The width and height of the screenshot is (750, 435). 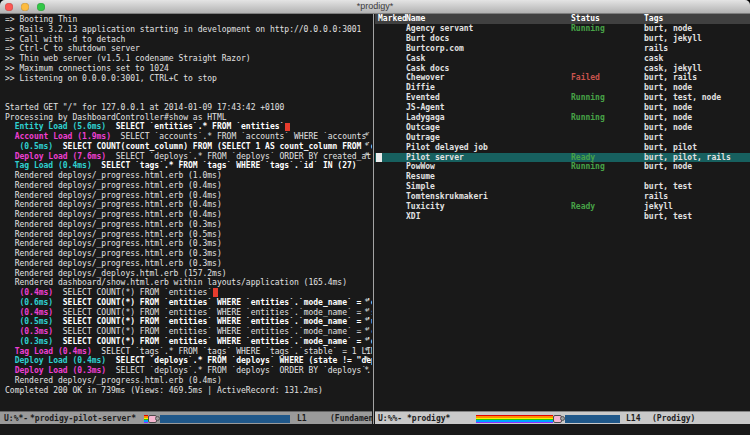 I want to click on service-status: Ready, so click(x=583, y=158).